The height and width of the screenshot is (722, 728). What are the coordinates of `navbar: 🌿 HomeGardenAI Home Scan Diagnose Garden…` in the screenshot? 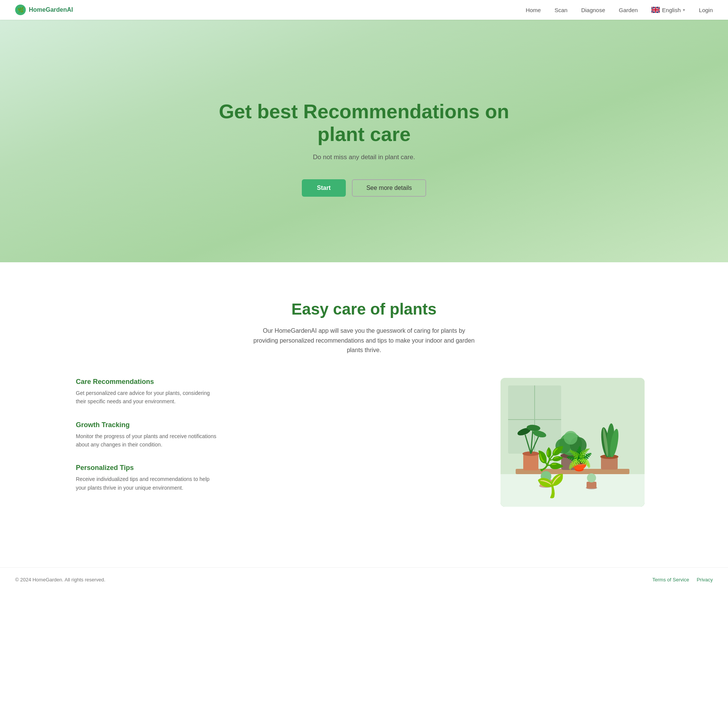 It's located at (364, 10).